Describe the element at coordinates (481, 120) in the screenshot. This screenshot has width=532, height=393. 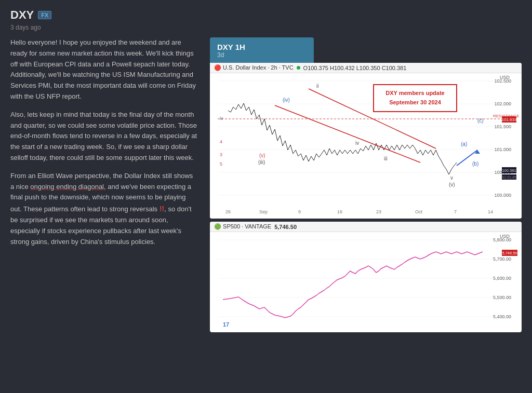
I see `svg-text: (c)` at that location.